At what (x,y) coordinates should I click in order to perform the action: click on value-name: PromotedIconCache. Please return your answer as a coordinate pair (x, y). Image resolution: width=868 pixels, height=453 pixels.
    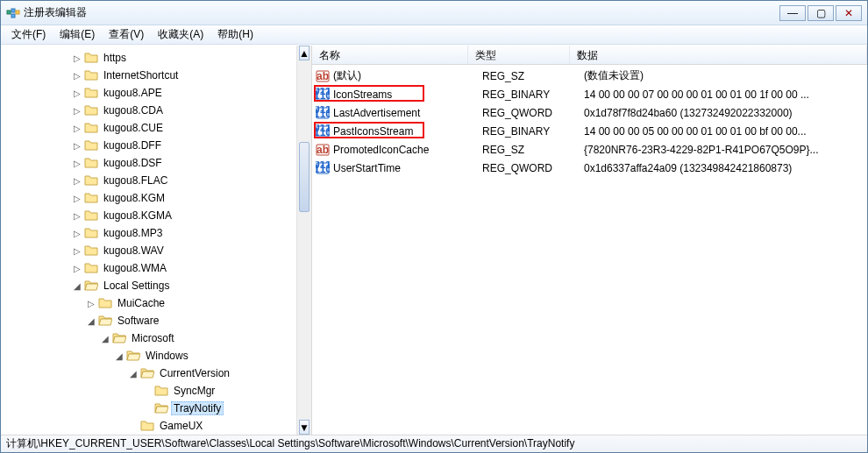
    Looking at the image, I should click on (408, 150).